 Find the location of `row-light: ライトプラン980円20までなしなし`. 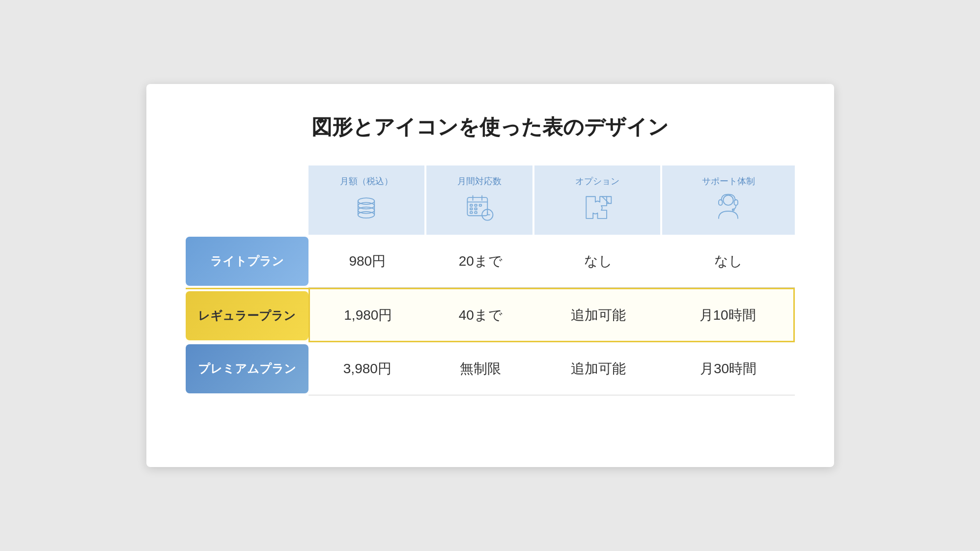

row-light: ライトプラン980円20までなしなし is located at coordinates (490, 261).